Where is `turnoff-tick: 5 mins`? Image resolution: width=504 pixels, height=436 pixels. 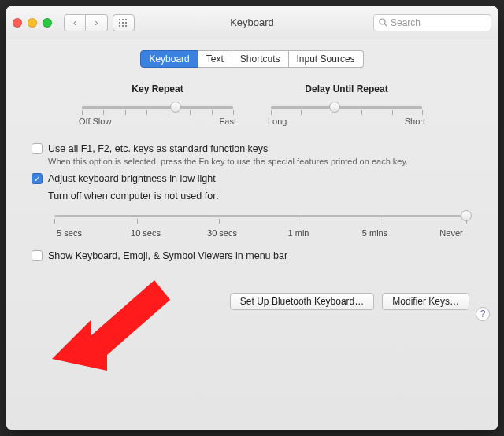 turnoff-tick: 5 mins is located at coordinates (375, 233).